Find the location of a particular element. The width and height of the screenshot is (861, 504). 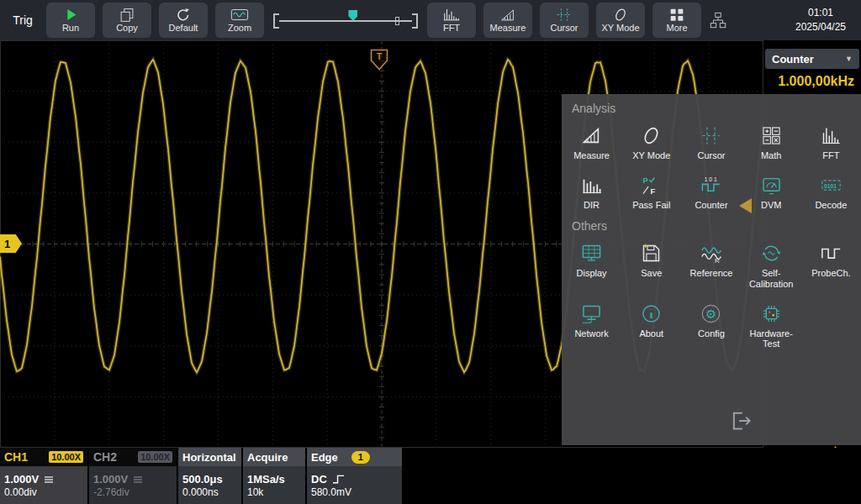

menu-item-label: ProbeCh. is located at coordinates (831, 274).